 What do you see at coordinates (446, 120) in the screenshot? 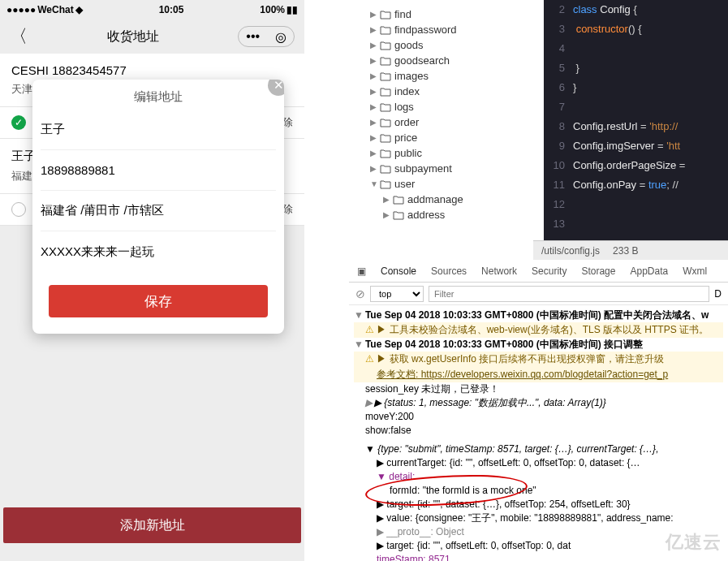
I see `file-tree: ▶find▶findpassword▶goods▶goodsearch▶imag…` at bounding box center [446, 120].